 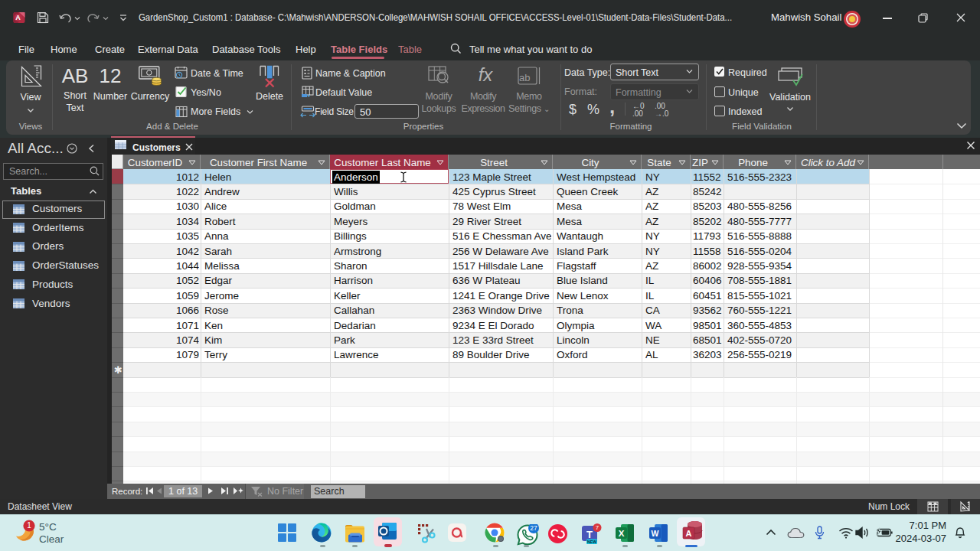 I want to click on svg-text: NEW, so click(x=592, y=542).